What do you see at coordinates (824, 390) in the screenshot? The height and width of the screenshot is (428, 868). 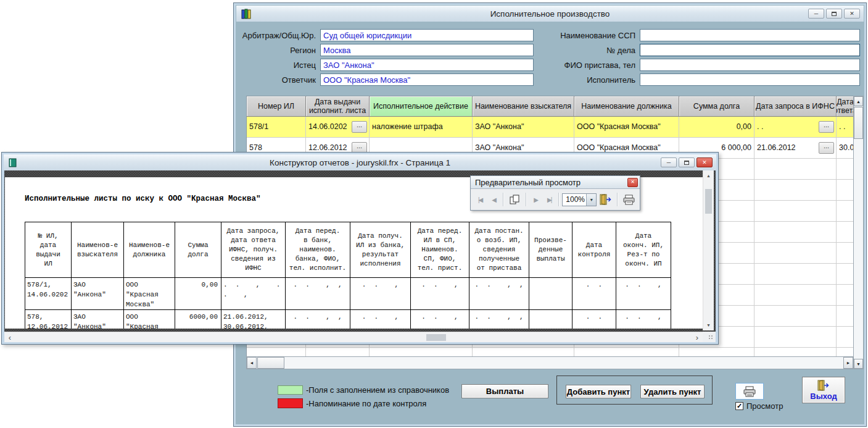 I see `exit-button: Выход` at bounding box center [824, 390].